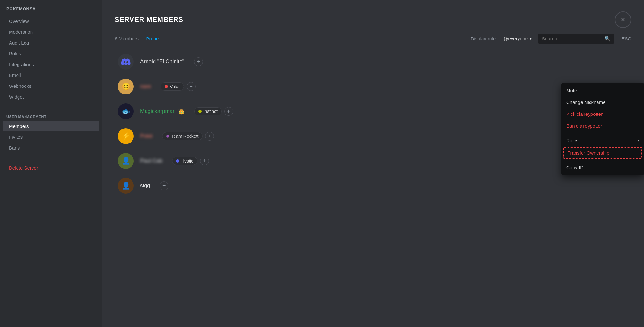  What do you see at coordinates (586, 102) in the screenshot?
I see `context-item-label: Change Nickname` at bounding box center [586, 102].